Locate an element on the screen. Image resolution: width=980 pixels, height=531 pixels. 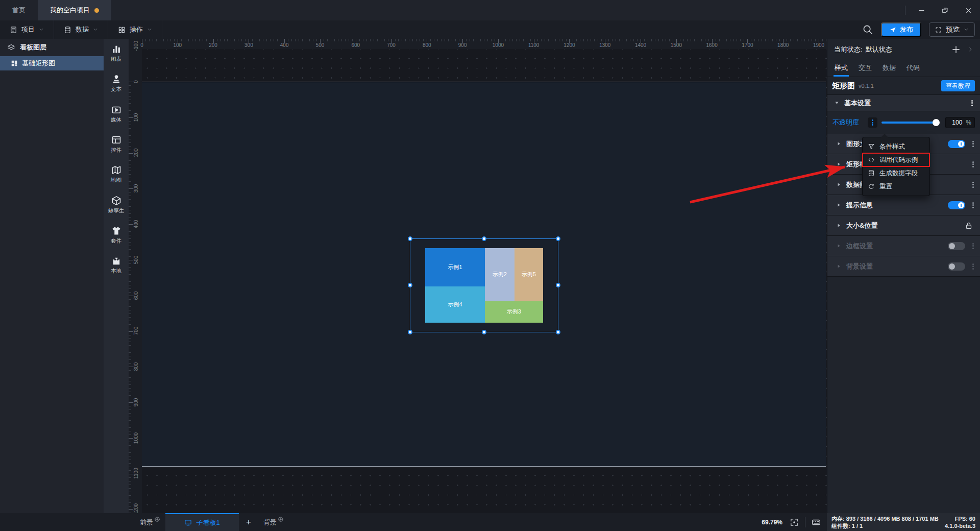
layer-panel: 看板图层 基础矩形图 is located at coordinates (52, 276).